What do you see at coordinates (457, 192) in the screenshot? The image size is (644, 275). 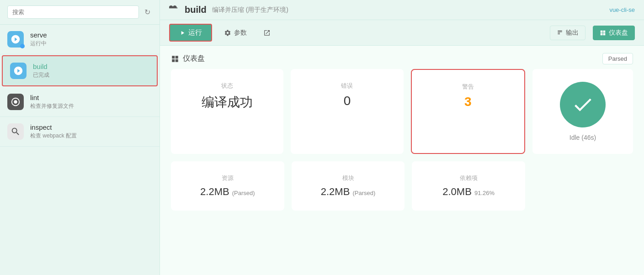 I see `dependency-value-text: 2.0MB` at bounding box center [457, 192].